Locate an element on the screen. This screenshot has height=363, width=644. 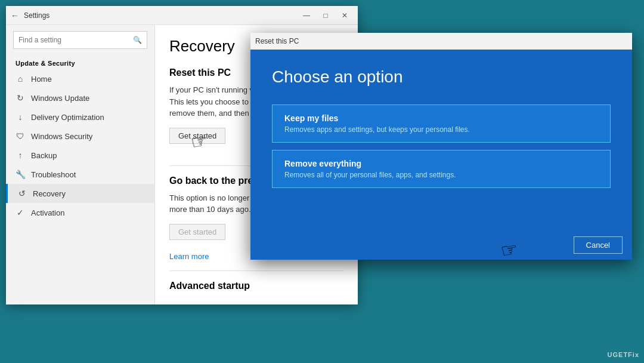
close-button: ✕ is located at coordinates (345, 16).